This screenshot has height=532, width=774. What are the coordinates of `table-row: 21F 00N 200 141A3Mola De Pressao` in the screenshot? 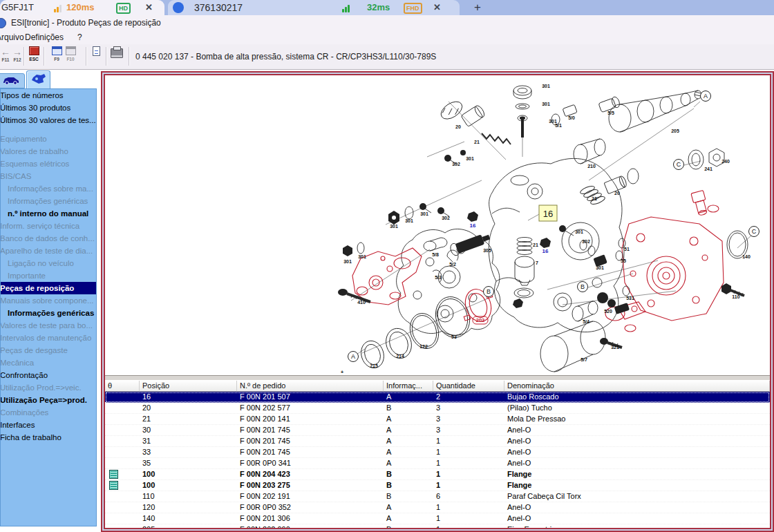 It's located at (437, 419).